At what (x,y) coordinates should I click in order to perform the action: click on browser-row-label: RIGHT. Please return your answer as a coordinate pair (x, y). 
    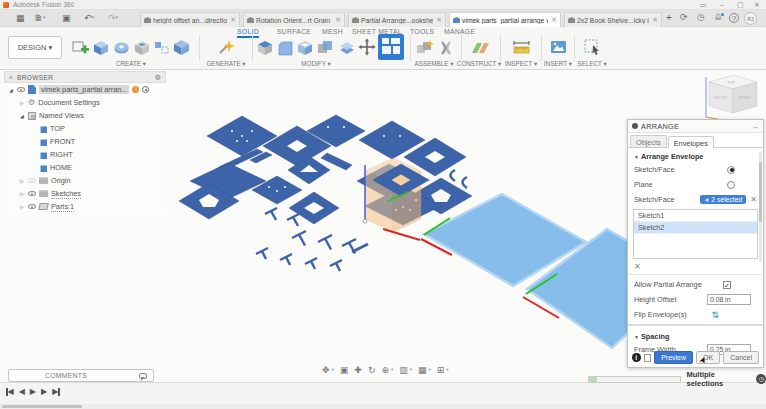
    Looking at the image, I should click on (62, 154).